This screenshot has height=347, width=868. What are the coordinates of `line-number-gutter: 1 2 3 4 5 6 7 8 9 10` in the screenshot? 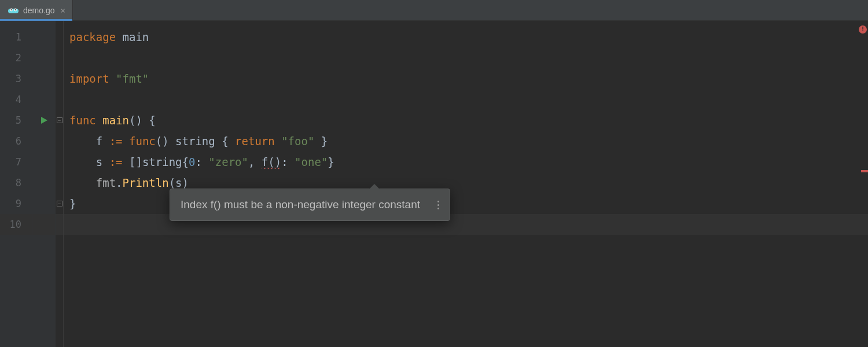 It's located at (16, 184).